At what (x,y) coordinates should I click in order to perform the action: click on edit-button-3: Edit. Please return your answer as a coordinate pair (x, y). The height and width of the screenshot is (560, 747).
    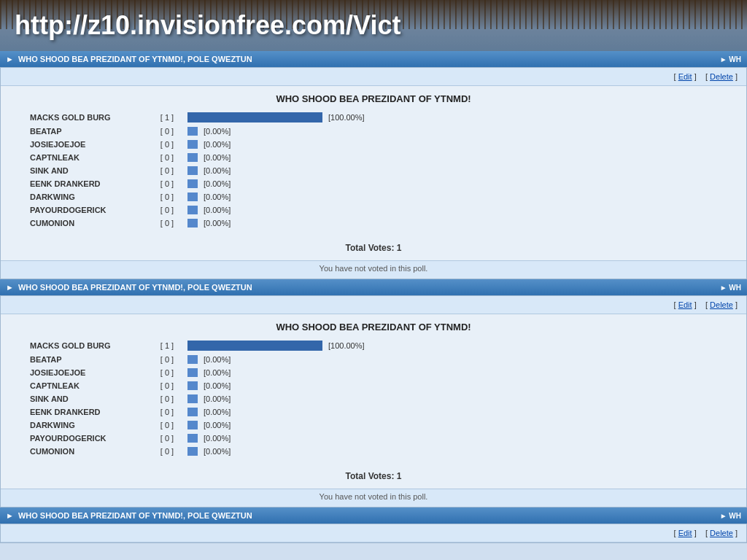
    Looking at the image, I should click on (686, 533).